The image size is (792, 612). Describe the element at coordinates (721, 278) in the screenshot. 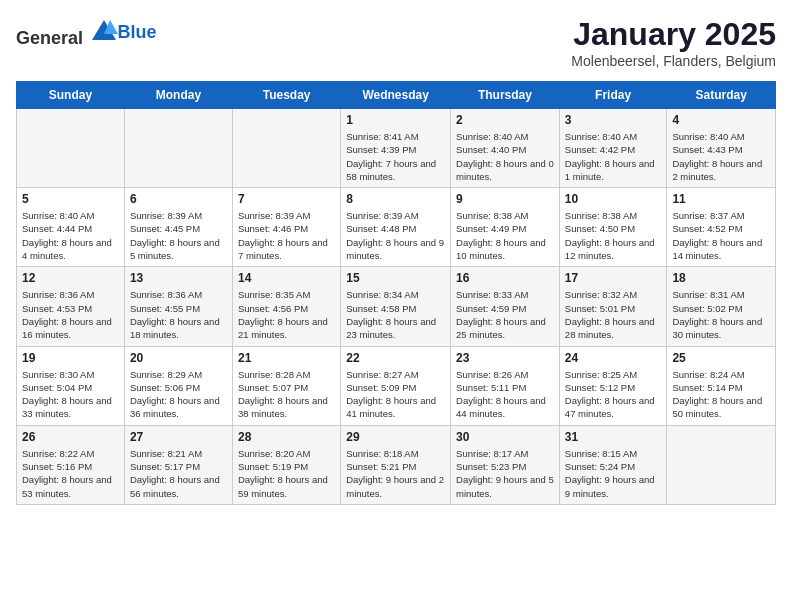

I see `day-number: 18` at that location.